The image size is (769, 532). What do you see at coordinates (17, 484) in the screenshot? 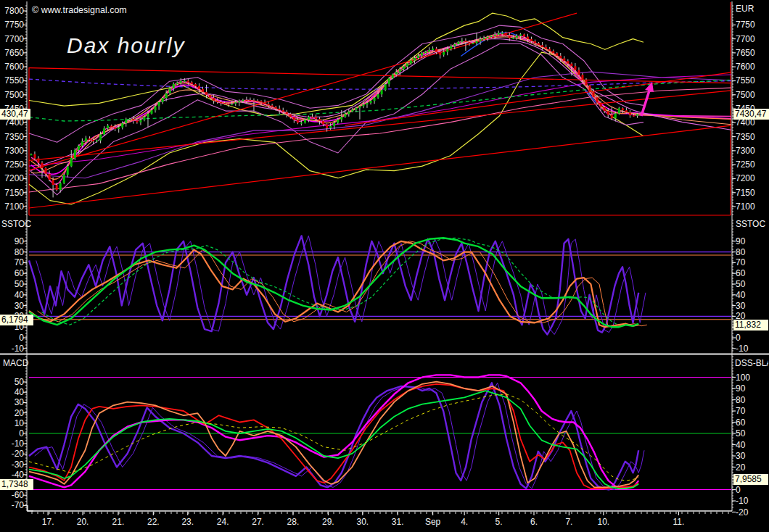
I see `macd-tag-left: 1,7348` at bounding box center [17, 484].